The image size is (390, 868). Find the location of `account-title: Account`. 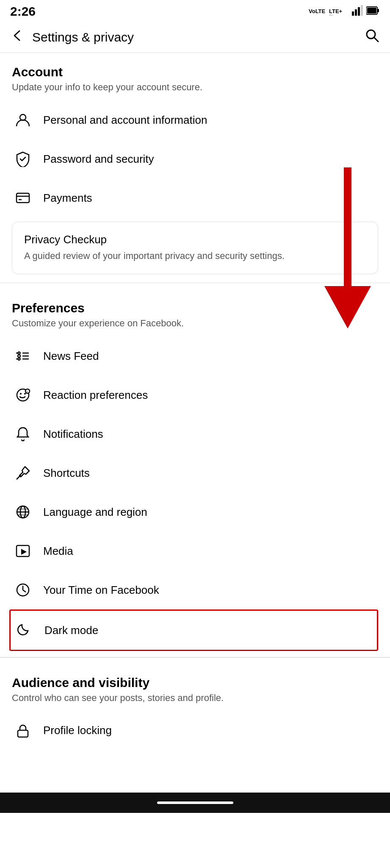

account-title: Account is located at coordinates (195, 72).